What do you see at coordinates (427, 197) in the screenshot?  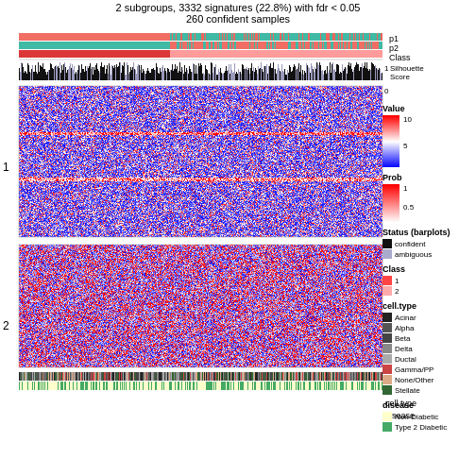 I see `prob-legend: Prob 1 0.5` at bounding box center [427, 197].